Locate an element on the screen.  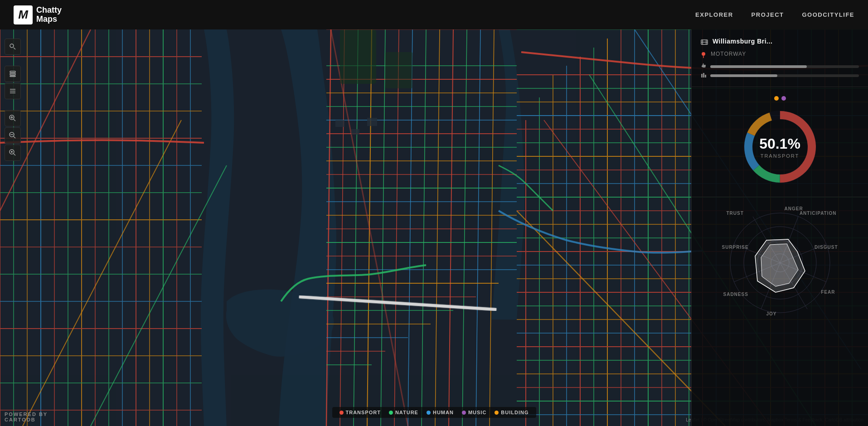
donut-center: 50.1% Transport is located at coordinates (780, 147).